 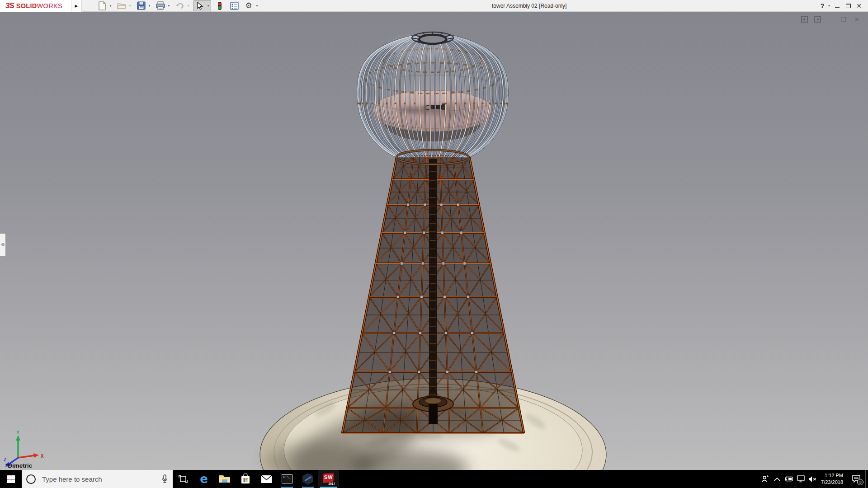 What do you see at coordinates (308, 479) in the screenshot?
I see `hexagon-3d-app-icon` at bounding box center [308, 479].